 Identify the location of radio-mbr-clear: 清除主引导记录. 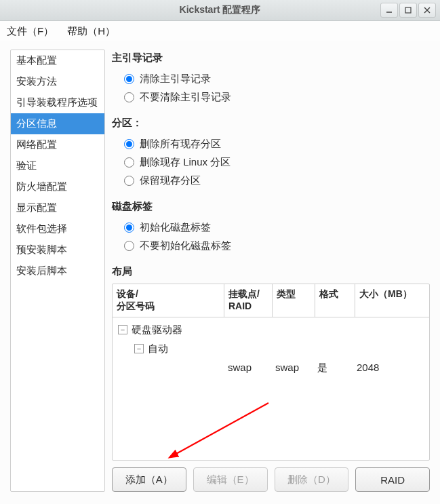
(277, 79).